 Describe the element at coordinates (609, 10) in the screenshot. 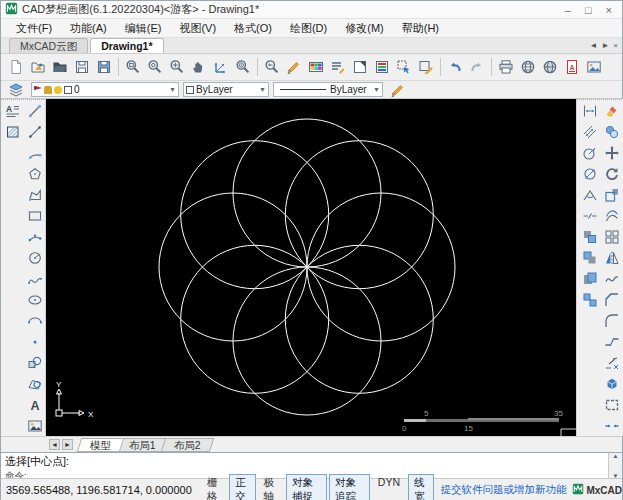

I see `close-icon: ×` at that location.